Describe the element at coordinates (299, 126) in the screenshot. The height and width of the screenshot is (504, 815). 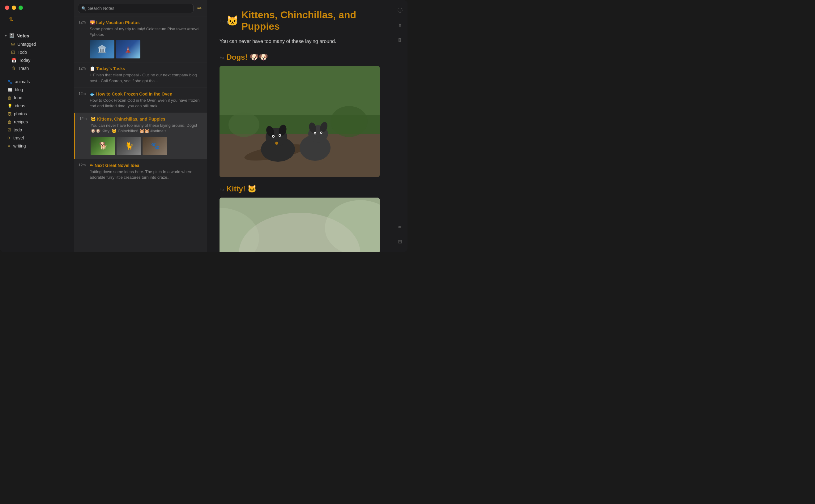
I see `note-detail: H₁ 🐱 Kittens, Chinchillas, and Puppies Y…` at that location.